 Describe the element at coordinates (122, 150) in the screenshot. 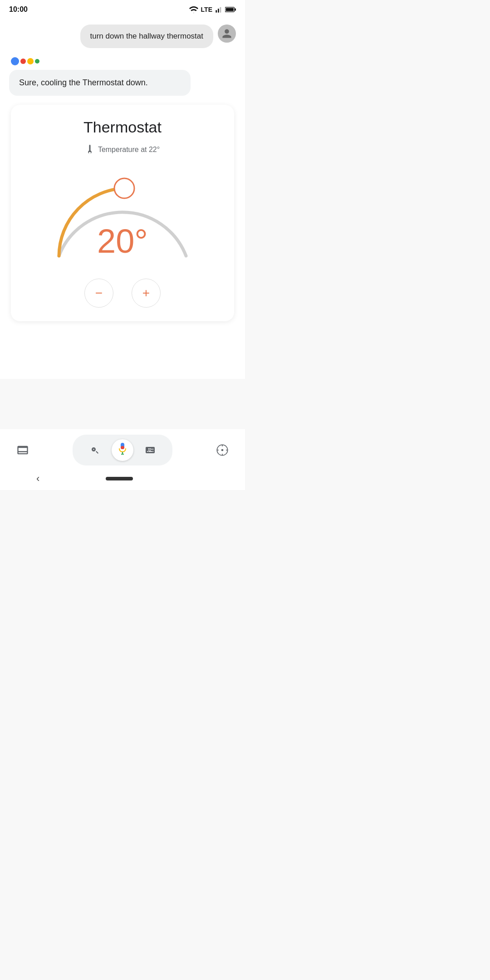

I see `temp-label-row: Temperature at 22°` at that location.